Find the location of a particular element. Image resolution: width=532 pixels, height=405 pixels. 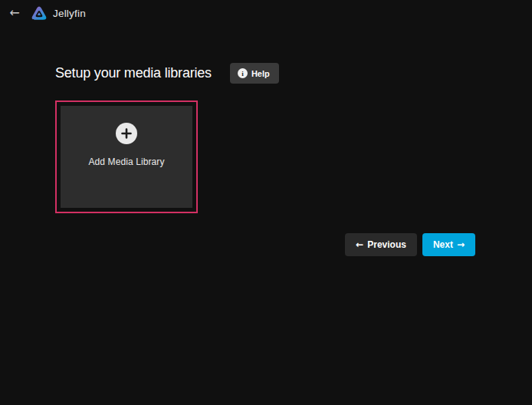

title-row: Setup your media libraries i Help is located at coordinates (265, 74).